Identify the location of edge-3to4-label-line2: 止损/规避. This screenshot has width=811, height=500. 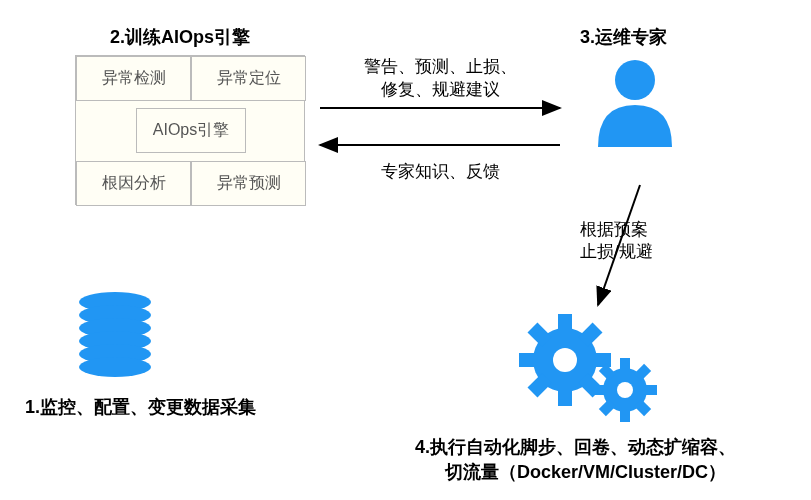
(650, 252).